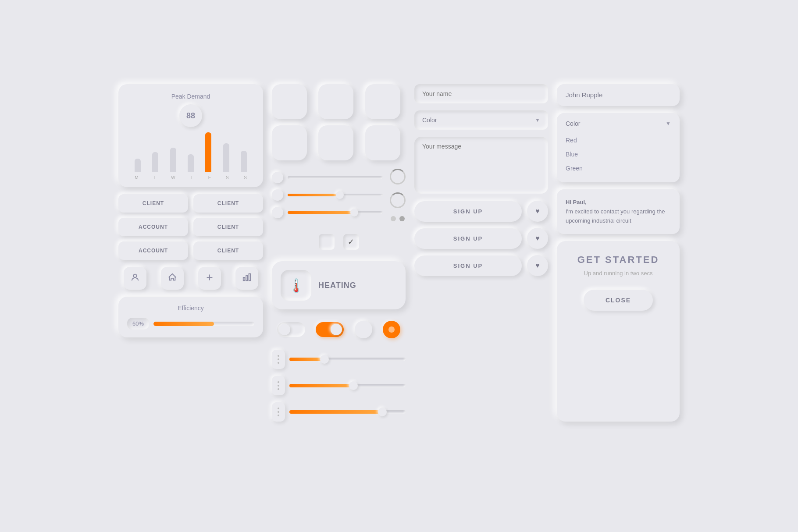 This screenshot has height=532, width=798. Describe the element at coordinates (338, 286) in the screenshot. I see `heating-label: HEATING` at that location.